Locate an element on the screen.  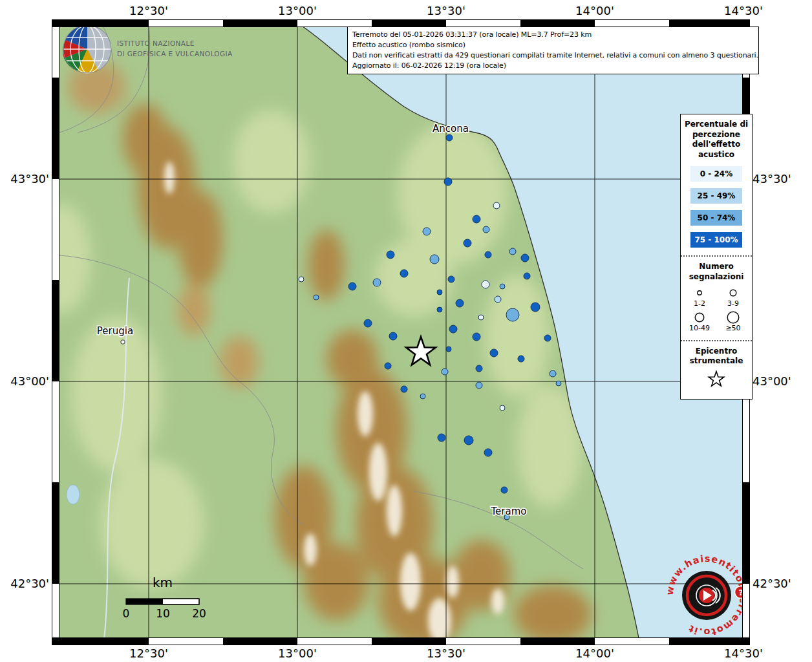
lat-label-right: 43°00' is located at coordinates (776, 381).